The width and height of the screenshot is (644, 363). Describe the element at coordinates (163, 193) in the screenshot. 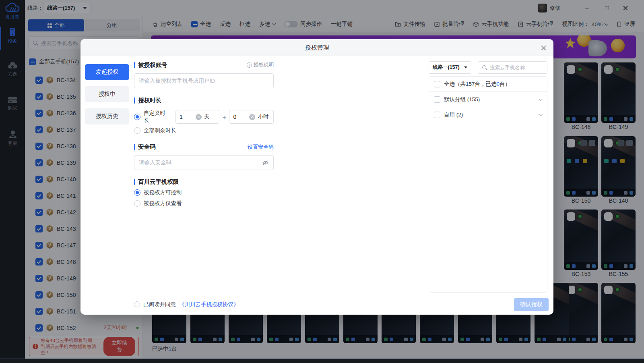

I see `control-permission-label: 被授权方可控制` at that location.